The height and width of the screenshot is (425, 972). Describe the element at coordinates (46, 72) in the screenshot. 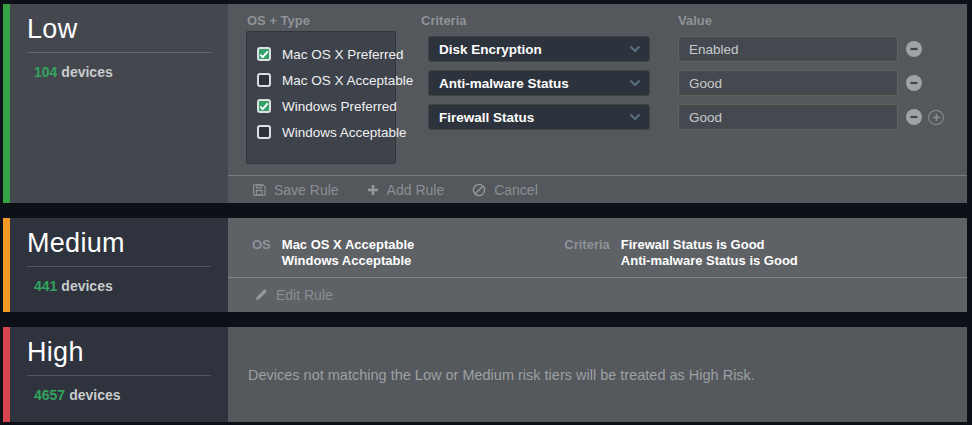

I see `device-count-number: 104` at that location.